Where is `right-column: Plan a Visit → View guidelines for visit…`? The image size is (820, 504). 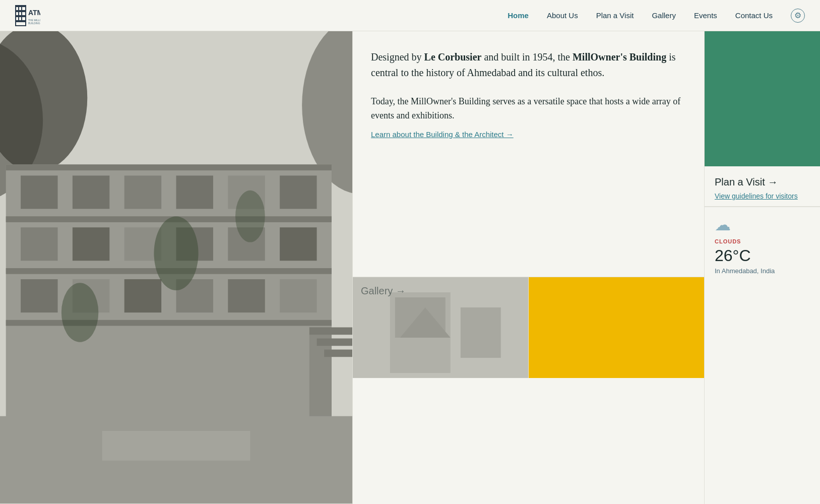
right-column: Plan a Visit → View guidelines for visit… is located at coordinates (762, 268).